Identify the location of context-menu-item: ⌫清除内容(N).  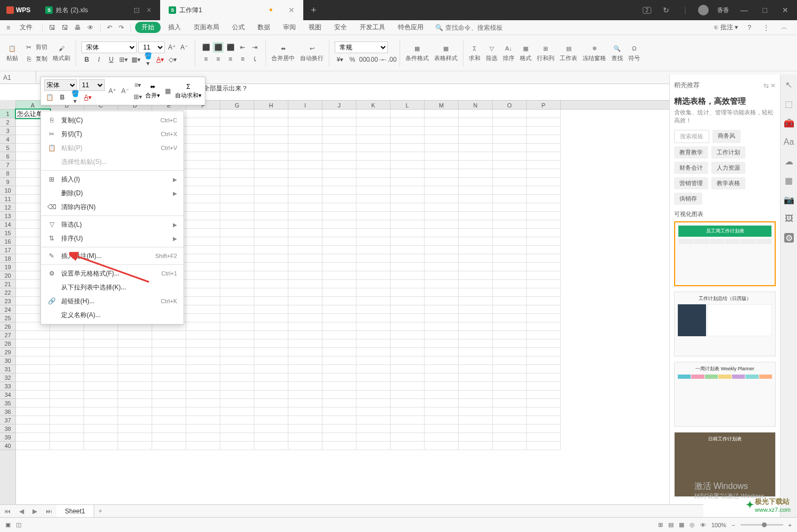
(112, 207).